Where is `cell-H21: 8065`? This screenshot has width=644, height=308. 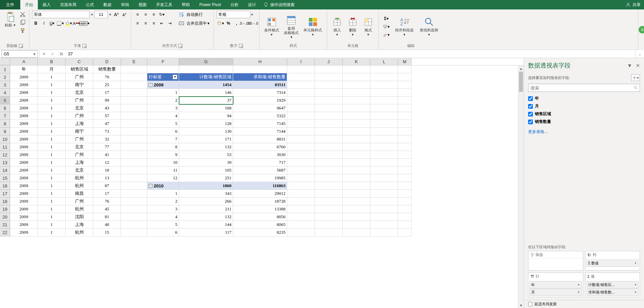
cell-H21: 8065 is located at coordinates (260, 225).